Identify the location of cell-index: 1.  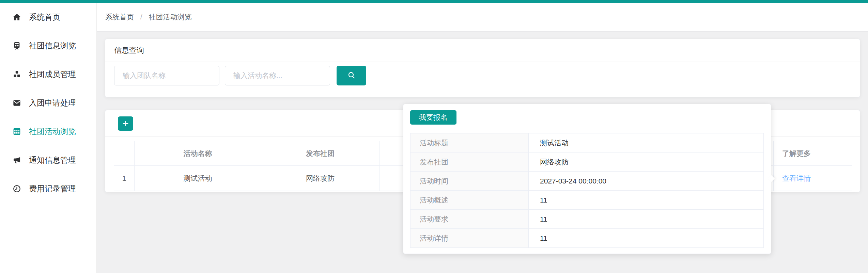
(124, 178).